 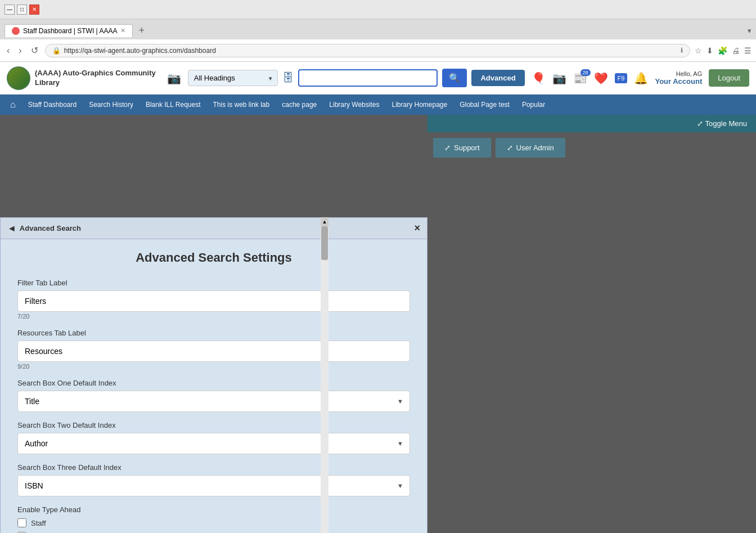 What do you see at coordinates (354, 105) in the screenshot?
I see `sidebar-item-library-websites: Library Websites` at bounding box center [354, 105].